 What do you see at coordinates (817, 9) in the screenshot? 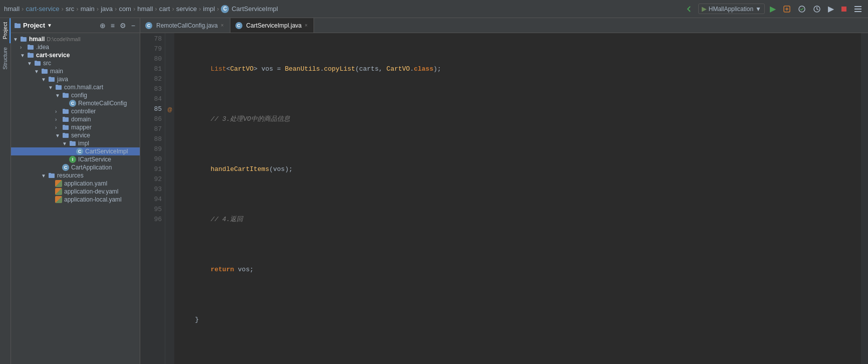
I see `profile-button` at bounding box center [817, 9].